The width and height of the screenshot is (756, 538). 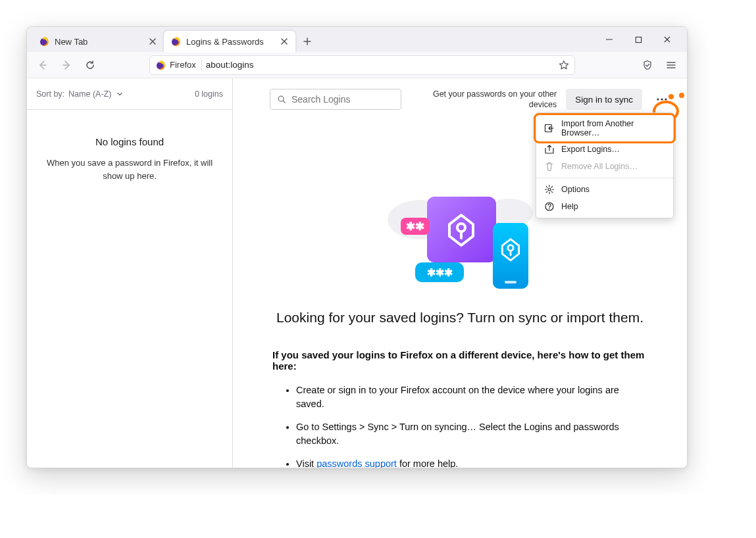 What do you see at coordinates (472, 462) in the screenshot?
I see `step-3: Visit passwords support for more help.` at bounding box center [472, 462].